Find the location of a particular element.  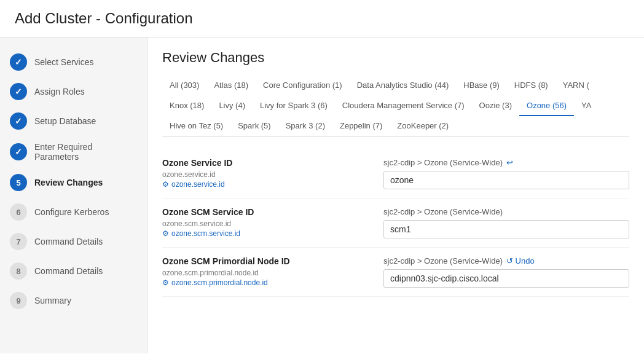

step-circle-setup-database is located at coordinates (18, 121).